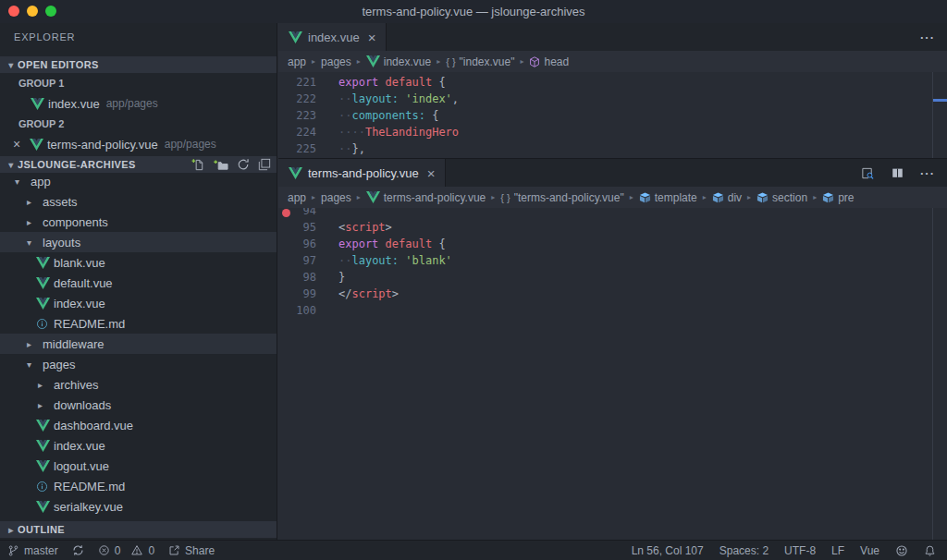 Image resolution: width=947 pixels, height=560 pixels. Describe the element at coordinates (139, 466) in the screenshot. I see `tree-item-logout-vue: logout.vue` at that location.